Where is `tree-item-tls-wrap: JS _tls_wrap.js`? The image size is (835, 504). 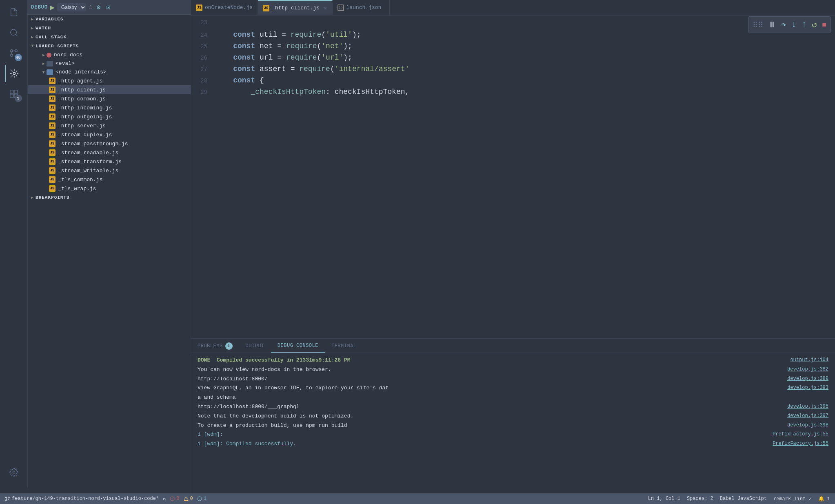 tree-item-tls-wrap: JS _tls_wrap.js is located at coordinates (109, 189).